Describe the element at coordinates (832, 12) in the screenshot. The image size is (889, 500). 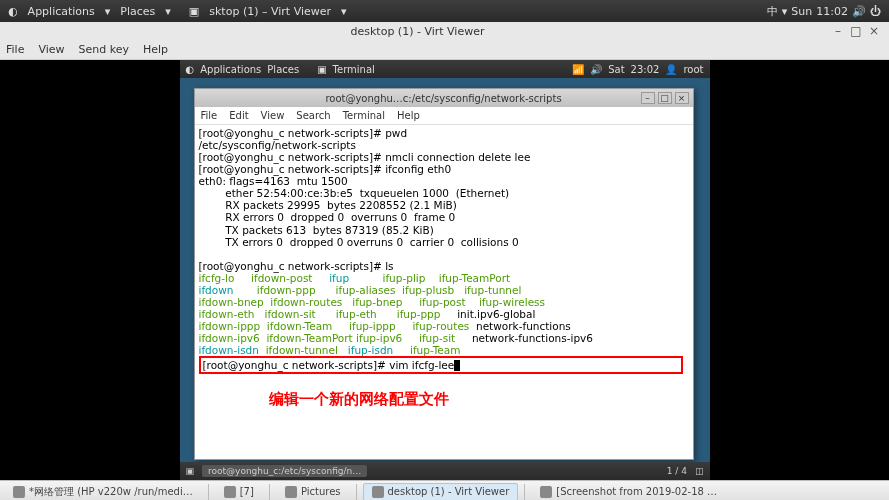
I see `clock-time: 11:02` at that location.